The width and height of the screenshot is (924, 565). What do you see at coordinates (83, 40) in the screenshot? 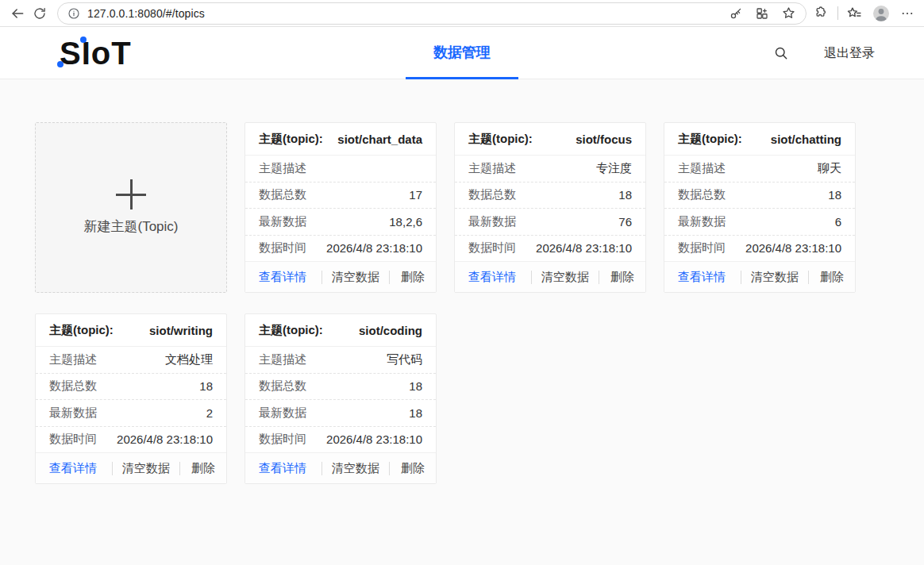
I see `logo-dot-top` at bounding box center [83, 40].